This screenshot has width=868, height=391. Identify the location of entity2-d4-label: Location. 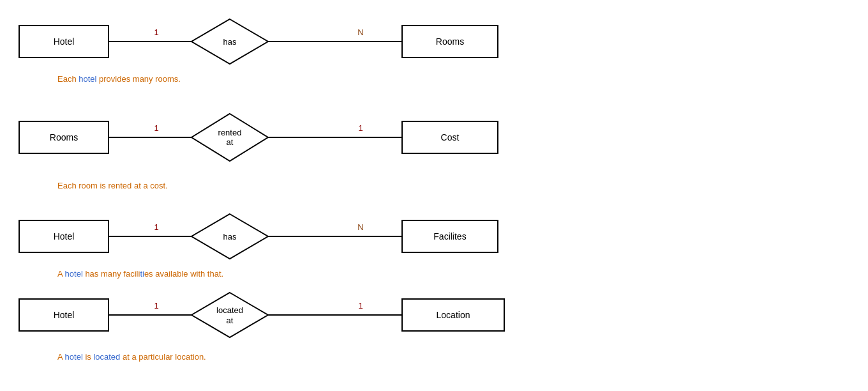
(453, 315).